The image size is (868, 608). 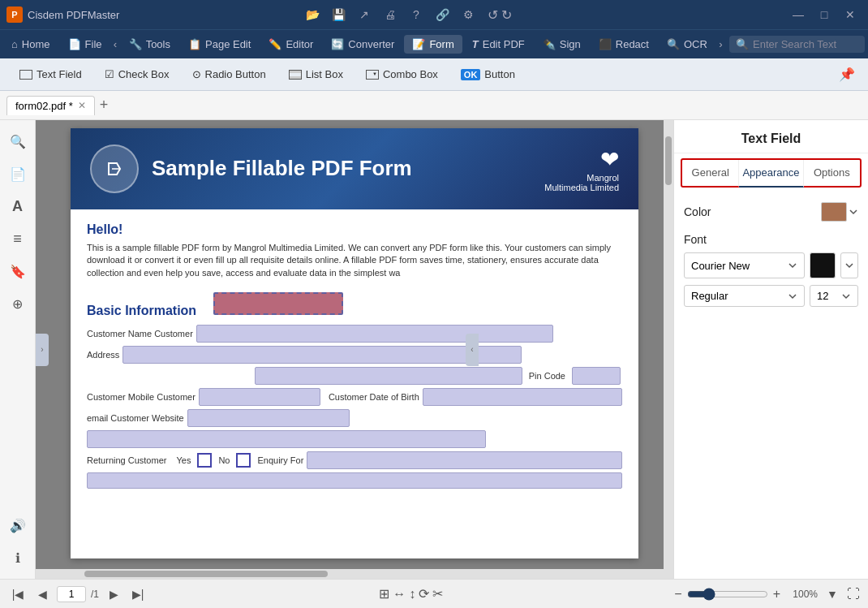 I want to click on menu-form: 📝 Form, so click(x=433, y=44).